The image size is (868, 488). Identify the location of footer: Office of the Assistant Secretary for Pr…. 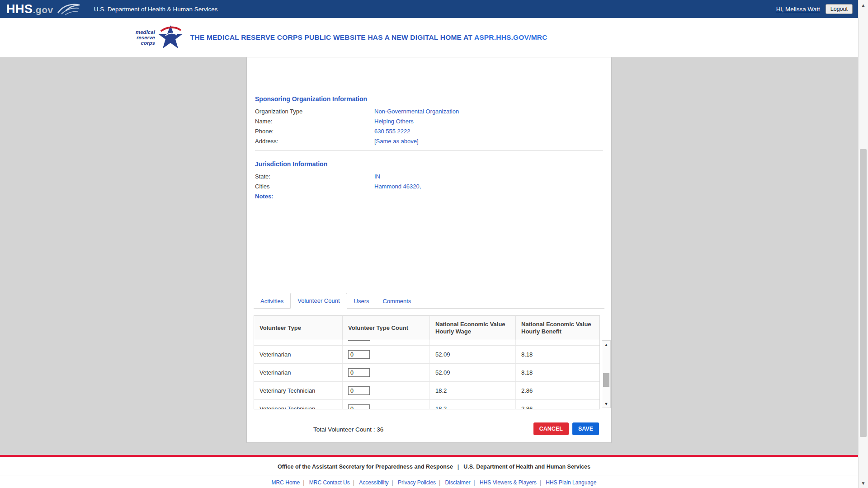
(434, 473).